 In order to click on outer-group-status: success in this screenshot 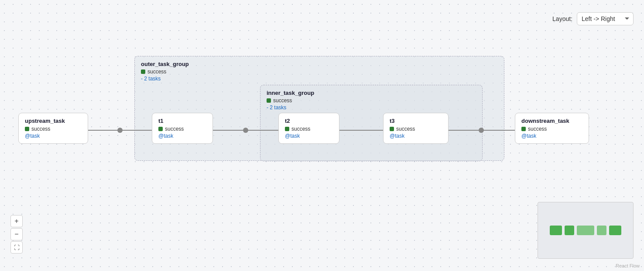, I will do `click(165, 72)`.